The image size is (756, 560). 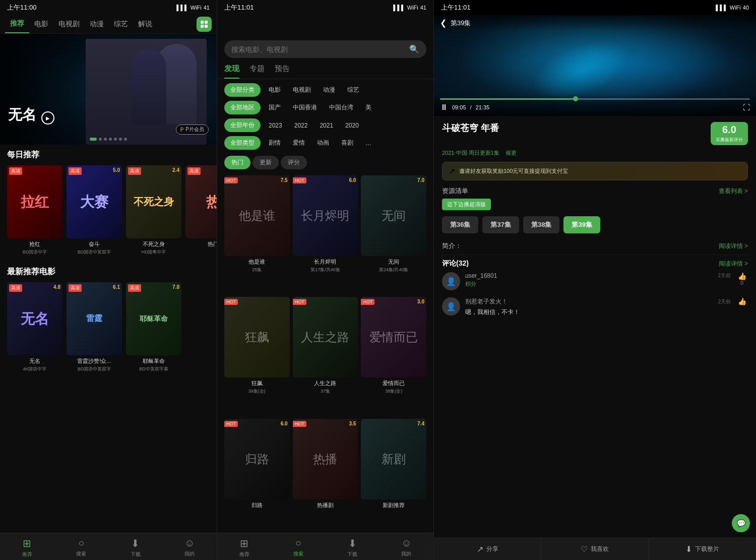 What do you see at coordinates (237, 162) in the screenshot?
I see `sort-hot: 热门` at bounding box center [237, 162].